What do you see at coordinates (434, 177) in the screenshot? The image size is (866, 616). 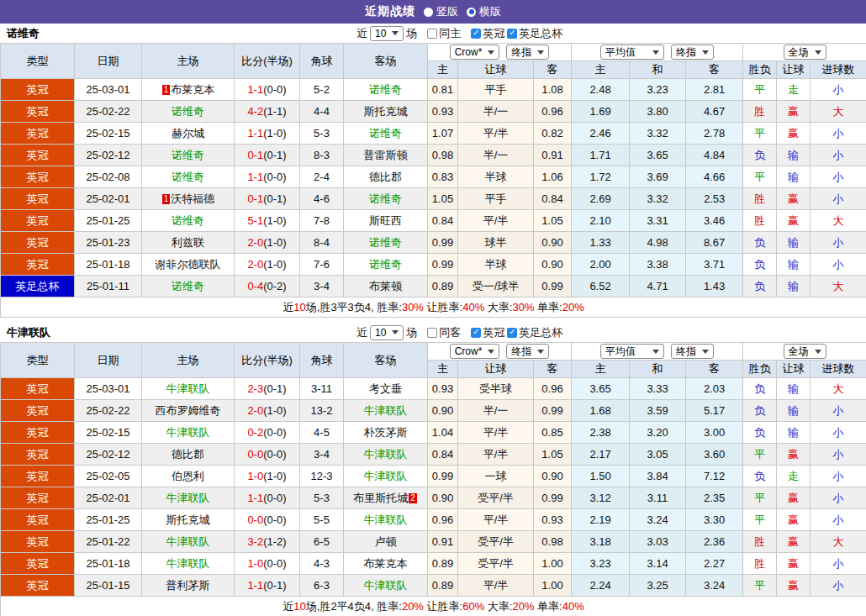 I see `match-row: 英冠25-02-08诺维奇1-1(0-0)2-4德比郡0.83半球1.061.7…` at bounding box center [434, 177].